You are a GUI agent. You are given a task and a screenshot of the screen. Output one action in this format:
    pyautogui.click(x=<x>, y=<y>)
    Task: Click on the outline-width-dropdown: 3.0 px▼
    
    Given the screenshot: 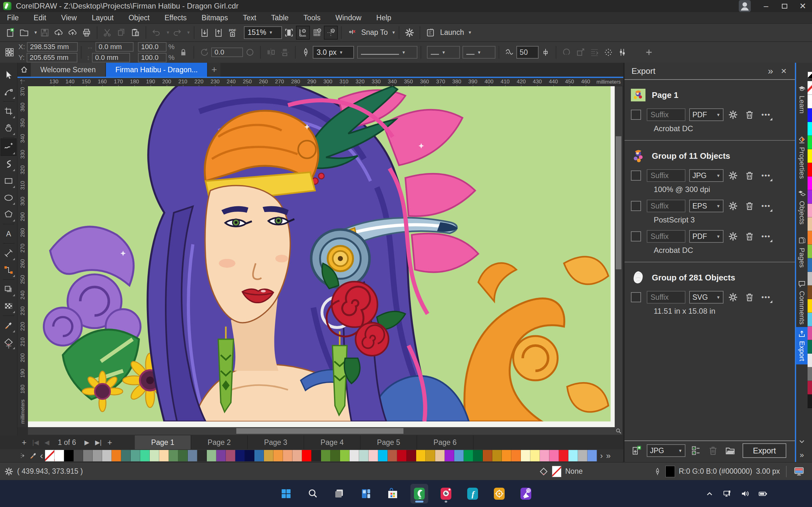 What is the action you would take?
    pyautogui.click(x=334, y=52)
    